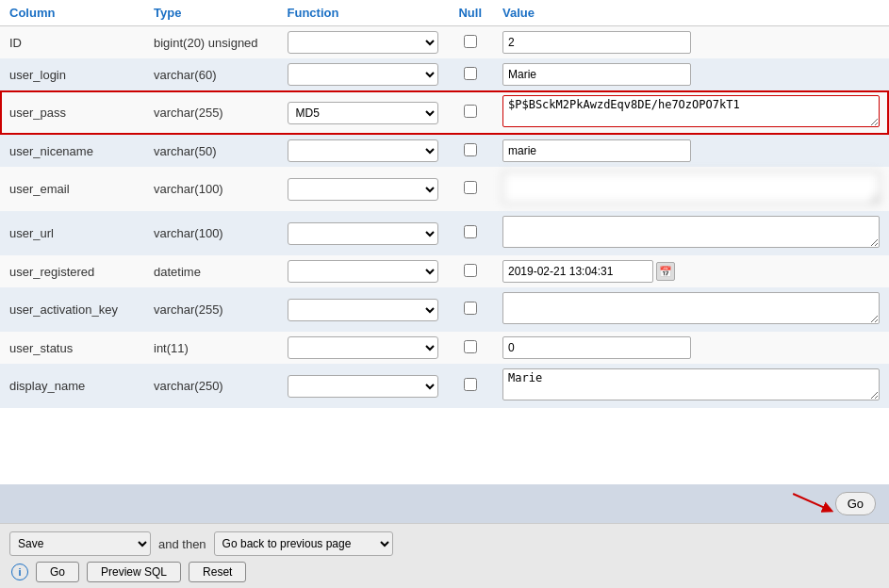  What do you see at coordinates (445, 151) in the screenshot?
I see `table-row: user_nicenamevarchar(50)MD5AES_ENCRYPTAE…` at bounding box center [445, 151].